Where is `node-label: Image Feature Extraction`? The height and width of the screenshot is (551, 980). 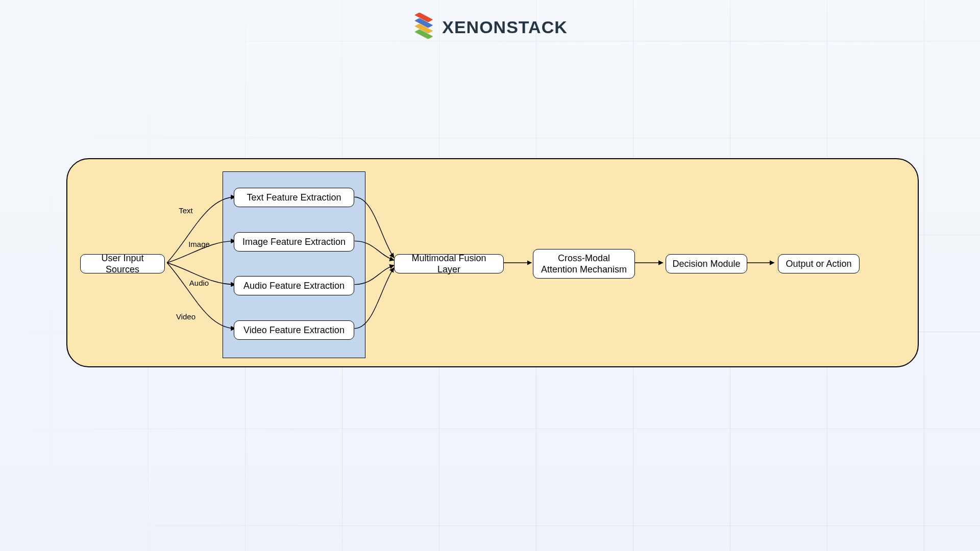
node-label: Image Feature Extraction is located at coordinates (294, 242).